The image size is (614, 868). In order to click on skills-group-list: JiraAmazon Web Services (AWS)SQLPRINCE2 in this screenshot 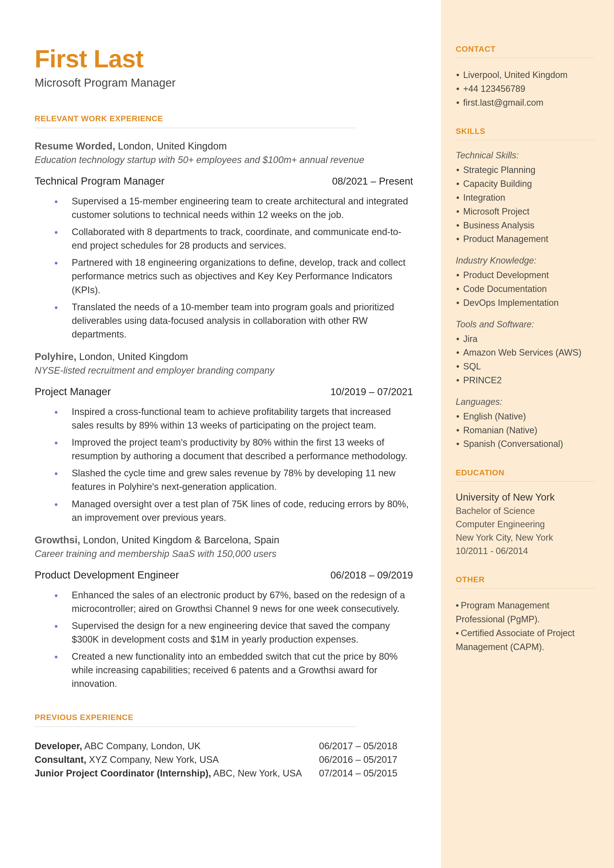, I will do `click(525, 360)`.